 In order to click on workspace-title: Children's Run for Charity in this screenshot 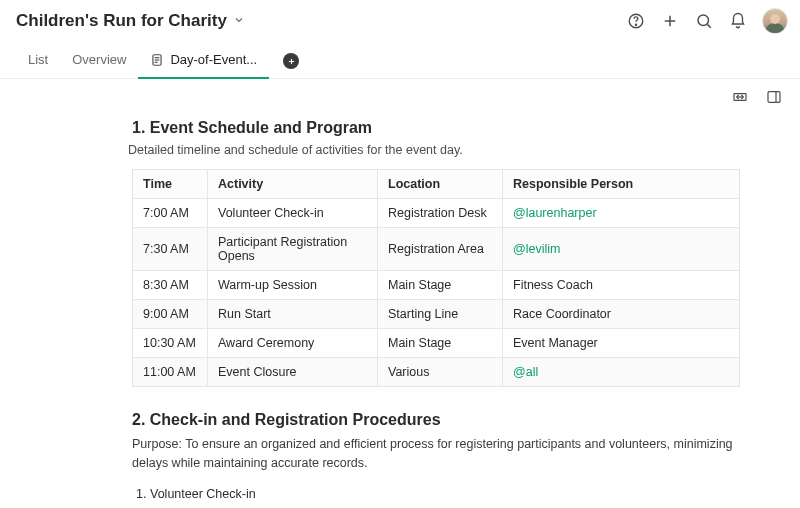, I will do `click(130, 21)`.